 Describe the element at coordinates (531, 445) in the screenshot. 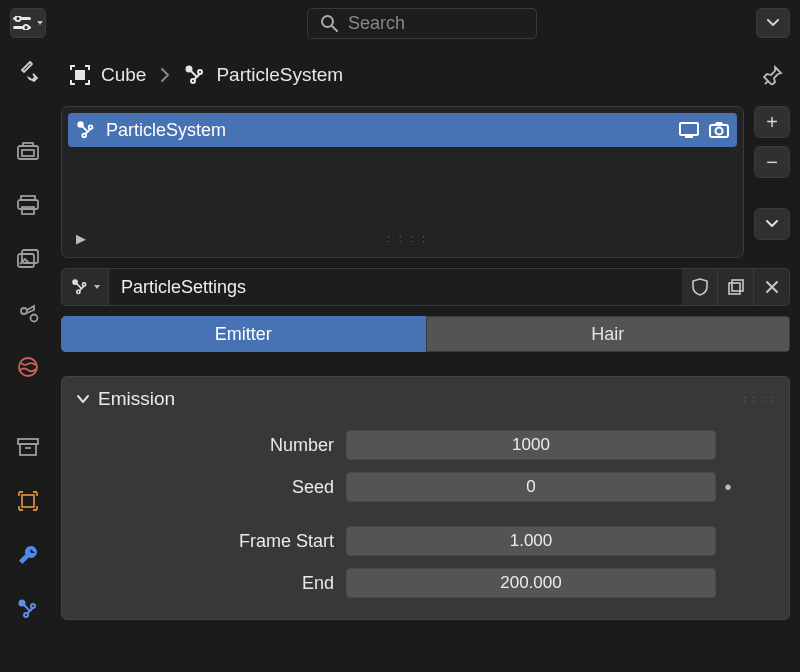

I see `number-field: 1000` at that location.